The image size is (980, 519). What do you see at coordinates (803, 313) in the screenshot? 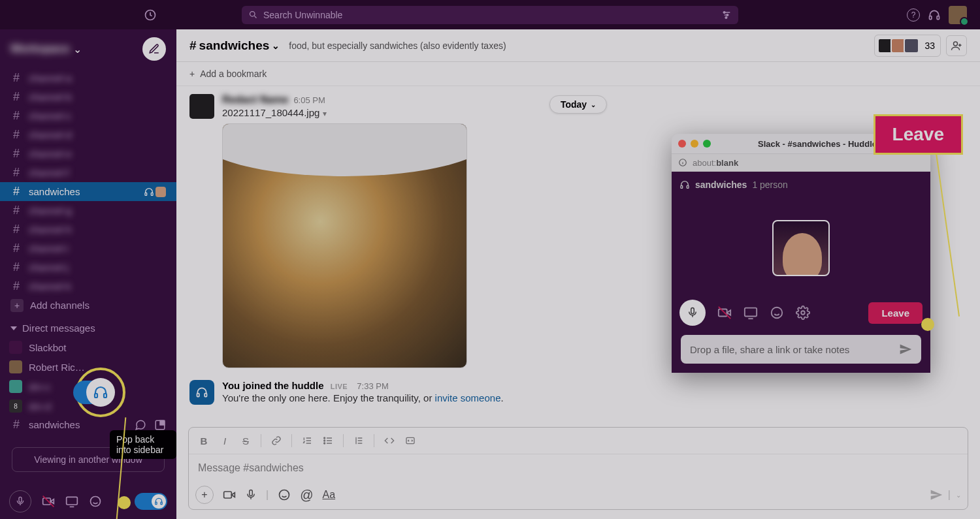
I see `gear-icon` at bounding box center [803, 313].